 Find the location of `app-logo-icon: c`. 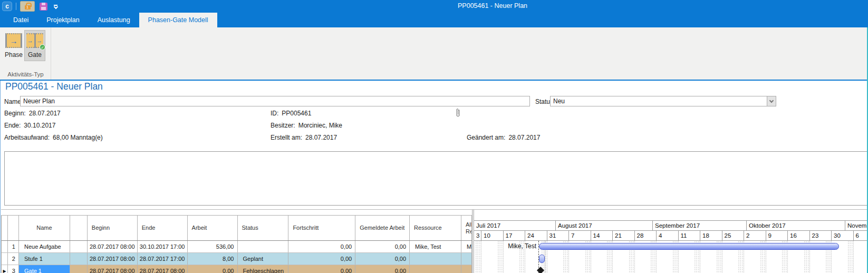

app-logo-icon: c is located at coordinates (7, 6).